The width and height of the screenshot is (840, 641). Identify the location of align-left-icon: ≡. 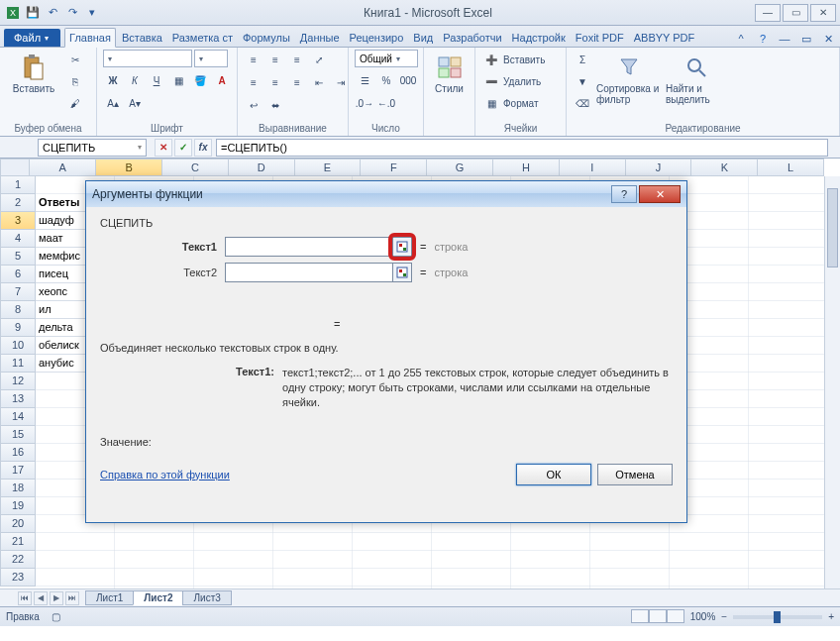
(254, 82).